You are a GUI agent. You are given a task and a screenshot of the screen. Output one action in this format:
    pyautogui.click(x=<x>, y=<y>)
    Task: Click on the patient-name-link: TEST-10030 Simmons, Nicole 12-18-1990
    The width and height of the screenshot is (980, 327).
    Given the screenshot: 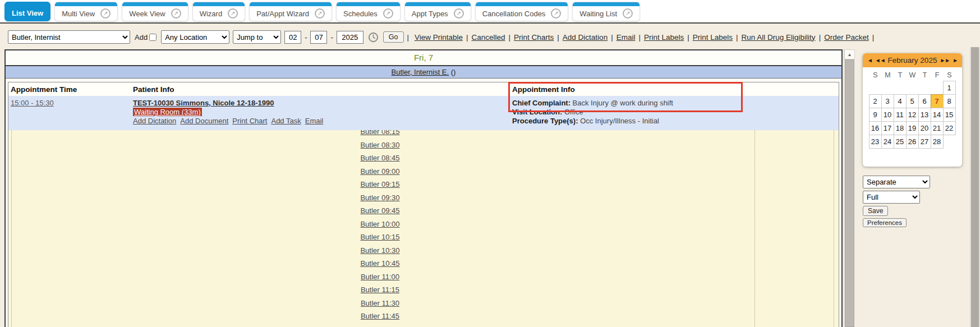 What is the action you would take?
    pyautogui.click(x=203, y=103)
    